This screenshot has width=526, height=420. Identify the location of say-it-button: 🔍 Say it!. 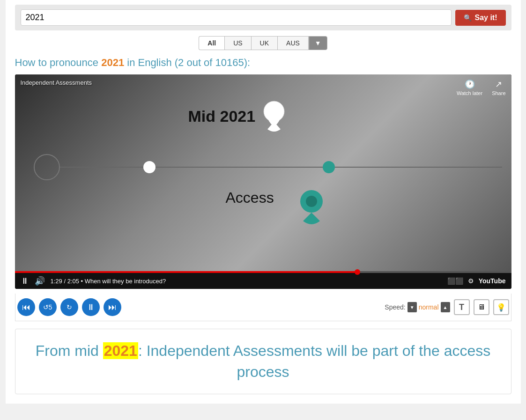
(481, 18).